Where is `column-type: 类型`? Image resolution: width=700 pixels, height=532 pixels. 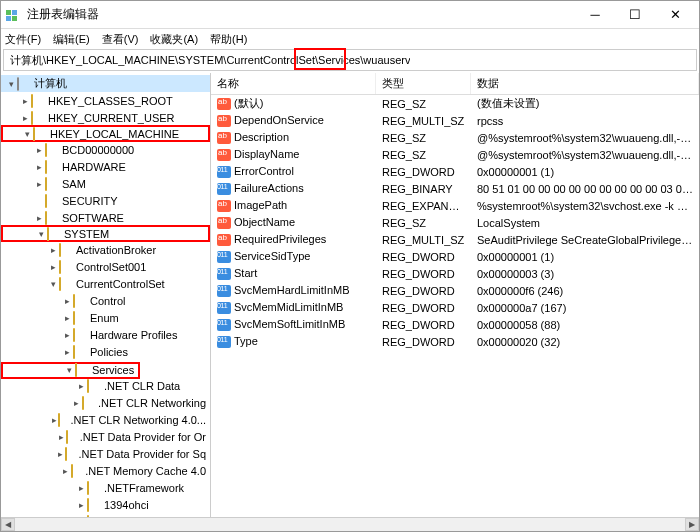
column-type: 类型 is located at coordinates (424, 84).